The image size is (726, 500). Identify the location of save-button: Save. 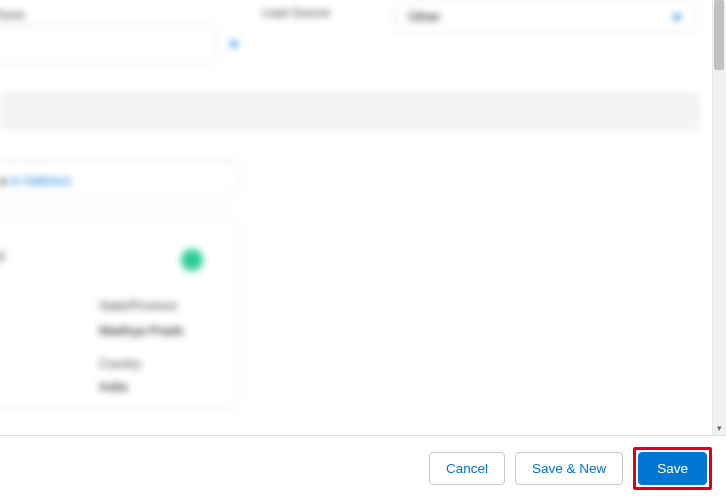
(672, 468).